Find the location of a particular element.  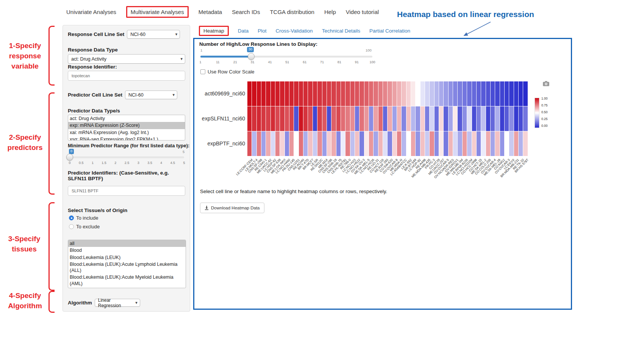

tissue-option-blood-leukemia-leuk-acute-lymphoid-leukemia-all: Blood:Leukemia (LEUK):Acute Lymphoid Leu… is located at coordinates (127, 267).